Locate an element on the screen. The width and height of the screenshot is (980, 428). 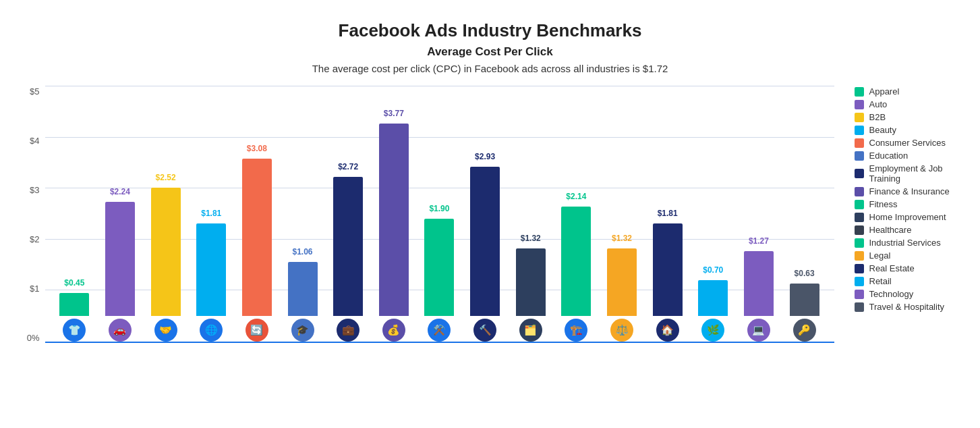
bar-group-finance: $3.77💰 is located at coordinates (394, 214).